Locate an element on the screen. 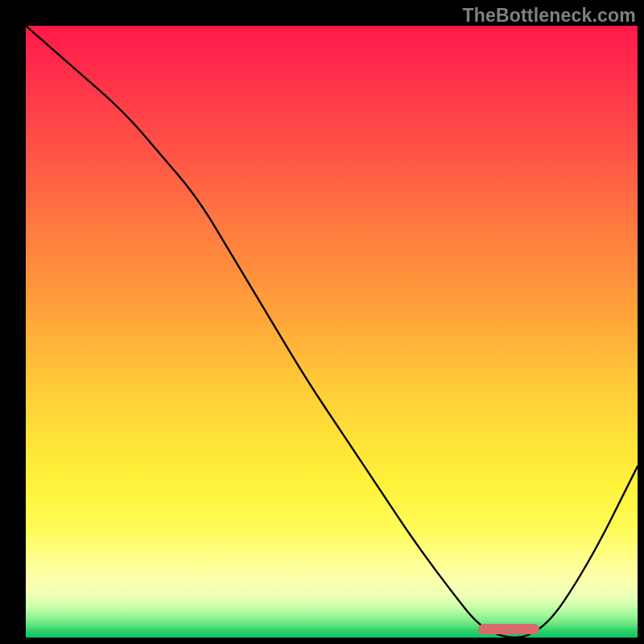 The height and width of the screenshot is (644, 644). watermark-text: TheBottleneck.com is located at coordinates (549, 16).